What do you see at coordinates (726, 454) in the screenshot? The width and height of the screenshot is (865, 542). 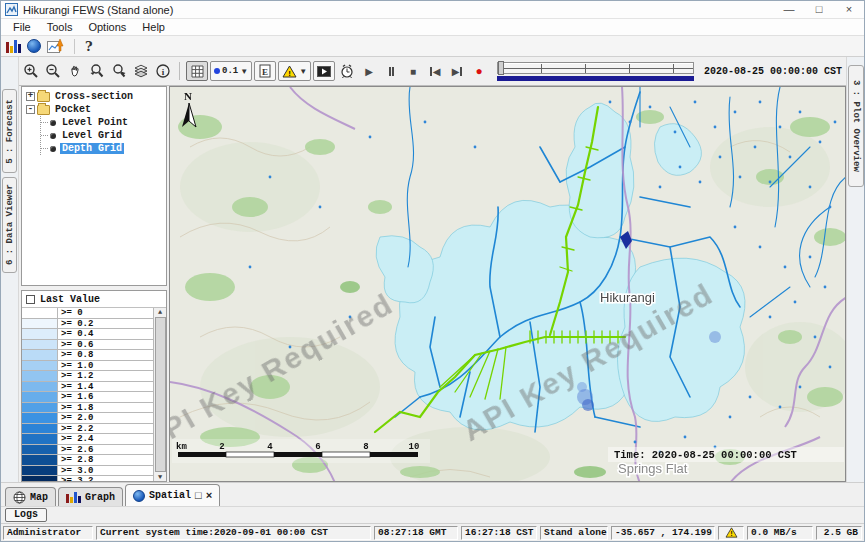 I see `map-time-label: Time: 2020-08-25 00:00:00 CST` at bounding box center [726, 454].